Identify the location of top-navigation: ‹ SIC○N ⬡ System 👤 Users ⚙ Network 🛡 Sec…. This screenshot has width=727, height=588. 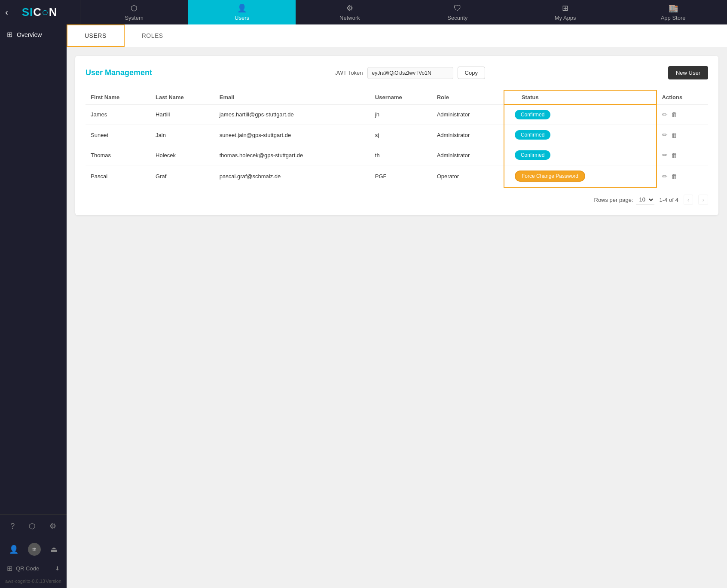
(364, 12).